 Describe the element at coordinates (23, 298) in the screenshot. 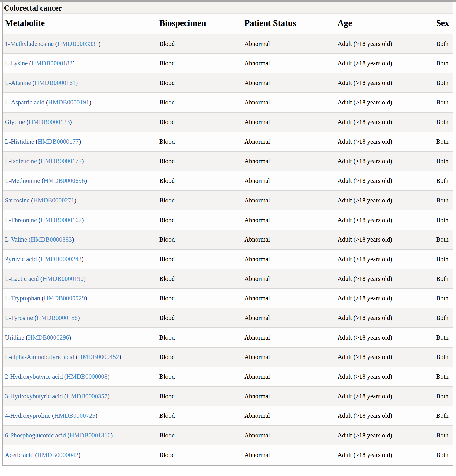

I see `metabolite-link: L-Tryptophan` at that location.